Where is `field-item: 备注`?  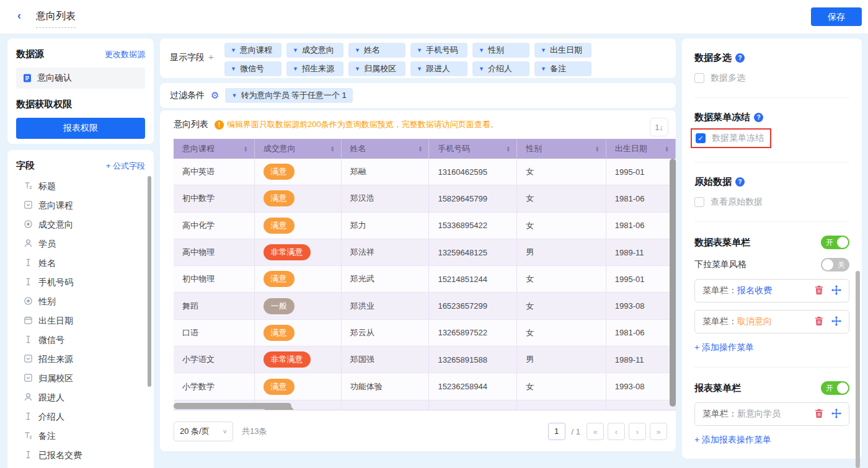 field-item: 备注 is located at coordinates (81, 436).